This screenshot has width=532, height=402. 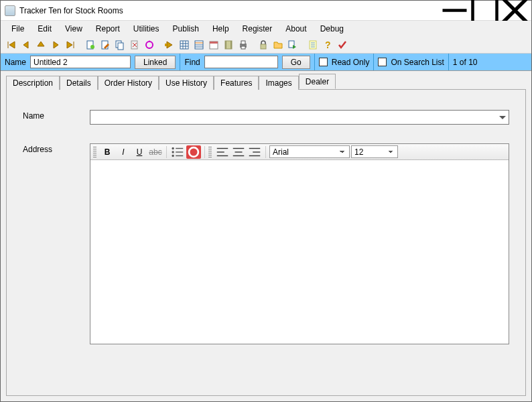 I want to click on go-button: Go, so click(x=296, y=62).